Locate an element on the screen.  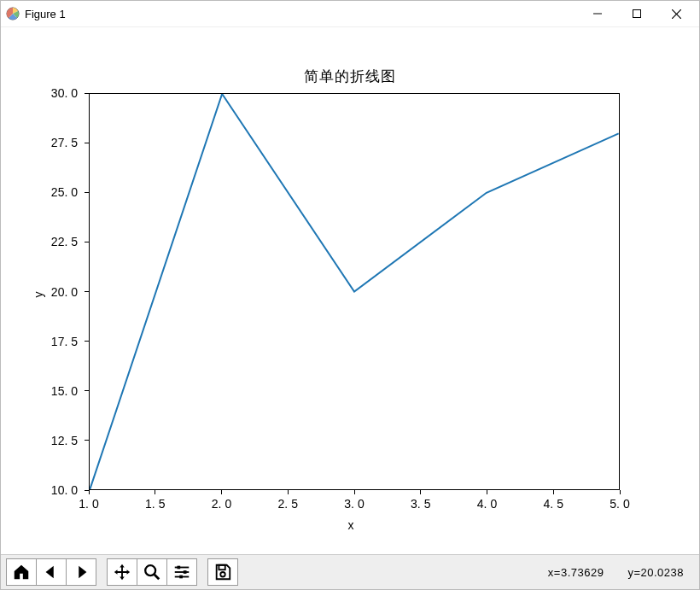
y-tick-label: 22. 5 is located at coordinates (65, 242).